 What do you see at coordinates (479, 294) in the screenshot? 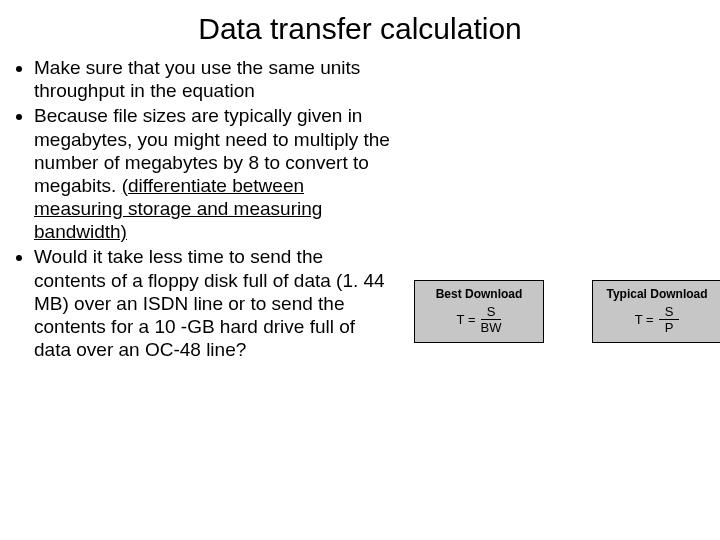
I see `formula-title: Best Download` at bounding box center [479, 294].